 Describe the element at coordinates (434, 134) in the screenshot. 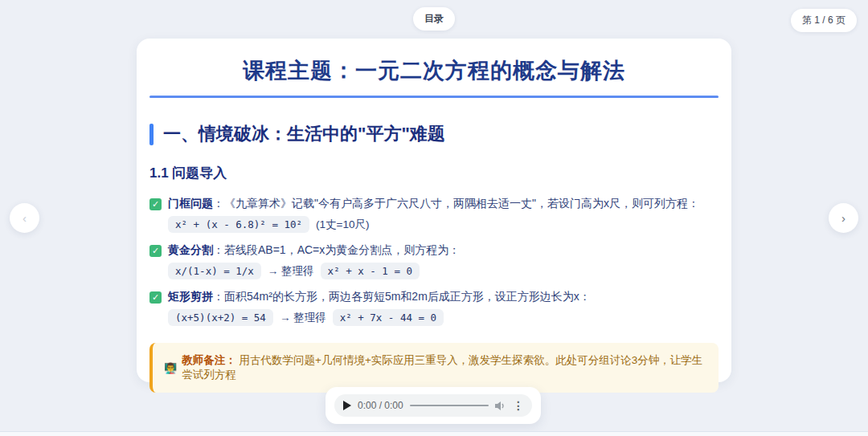

I see `section-heading: 一、情境破冰：生活中的"平方"难题` at that location.